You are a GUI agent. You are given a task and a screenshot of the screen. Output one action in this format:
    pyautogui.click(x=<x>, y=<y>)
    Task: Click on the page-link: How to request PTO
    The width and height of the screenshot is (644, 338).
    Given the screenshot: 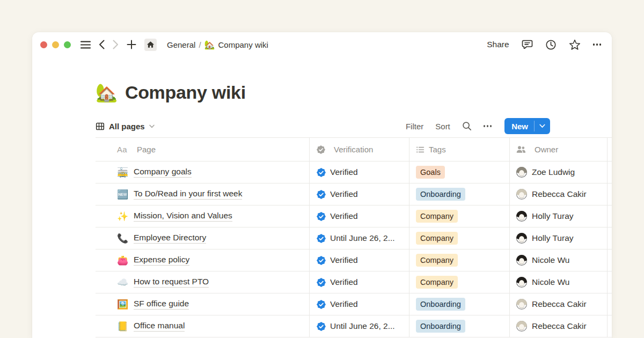 What is the action you would take?
    pyautogui.click(x=171, y=282)
    